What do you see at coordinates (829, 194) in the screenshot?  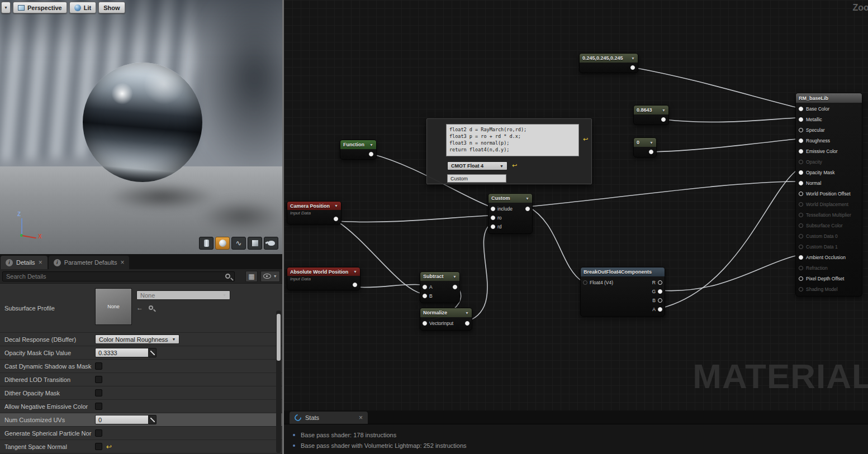 I see `node-material-result: RM_baseLib Base Color Metallic Specular …` at bounding box center [829, 194].